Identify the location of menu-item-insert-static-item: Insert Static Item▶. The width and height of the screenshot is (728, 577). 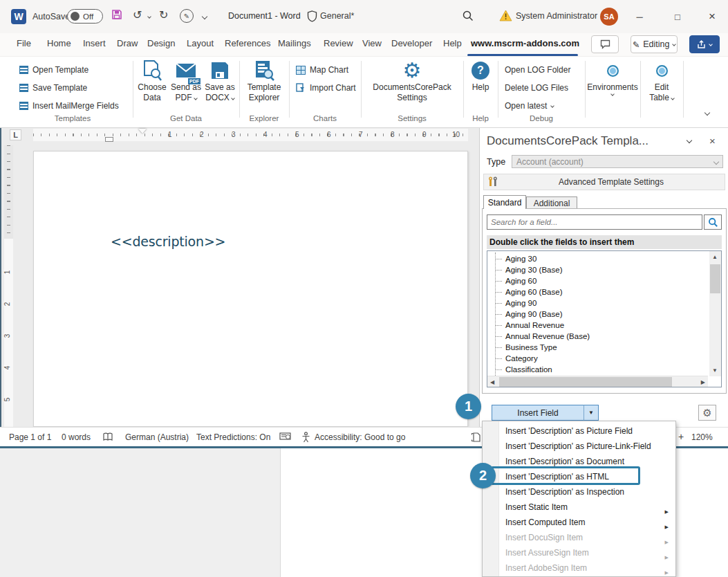
(579, 507).